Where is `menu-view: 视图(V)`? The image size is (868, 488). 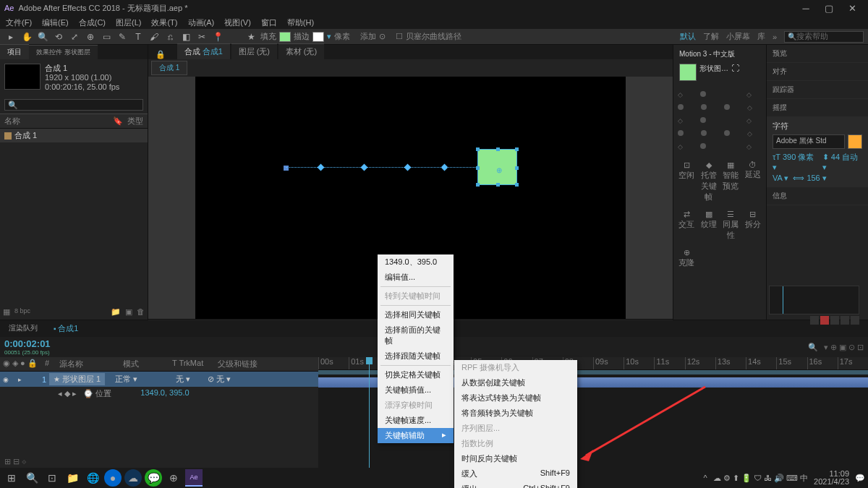
menu-view: 视图(V) is located at coordinates (237, 23).